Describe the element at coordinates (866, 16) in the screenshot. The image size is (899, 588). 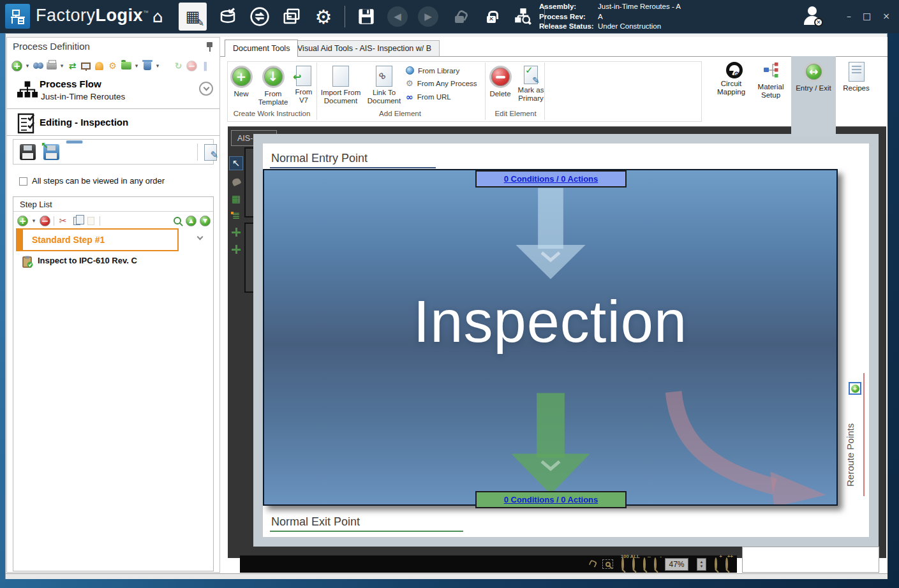
I see `maximize-button: □` at that location.